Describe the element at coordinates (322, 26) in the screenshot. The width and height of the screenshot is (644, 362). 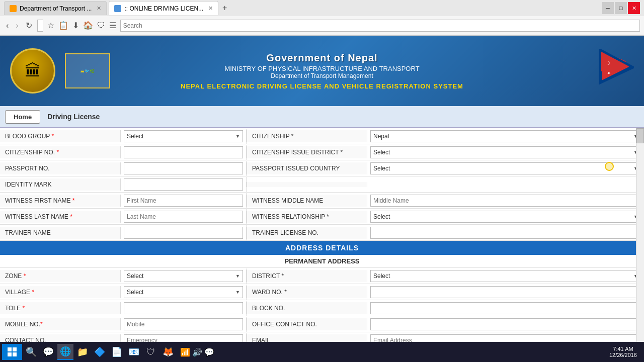
I see `address-bar-row: ‹ › ↻ ☆ 📋 ⬇ 🏠 🛡 ☰` at that location.